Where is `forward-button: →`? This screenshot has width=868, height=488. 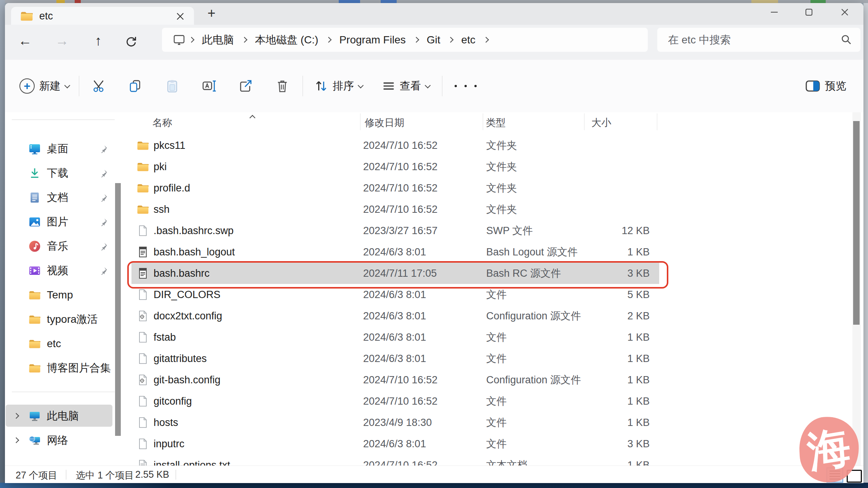 forward-button: → is located at coordinates (62, 41).